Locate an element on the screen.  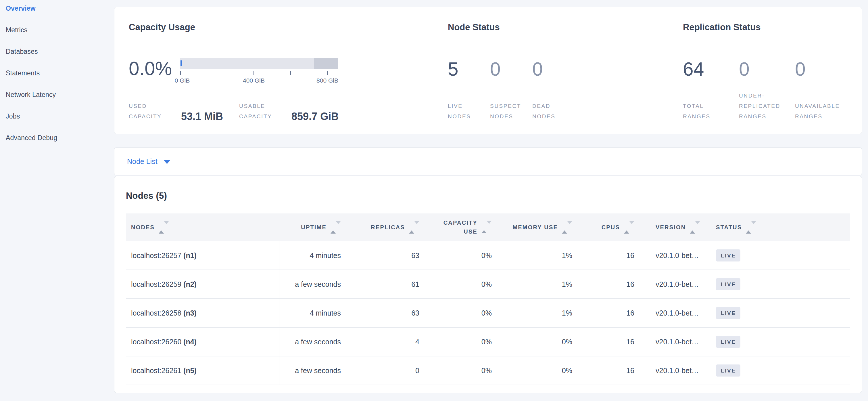
used-capacity-value: 53.1 MiB is located at coordinates (202, 117).